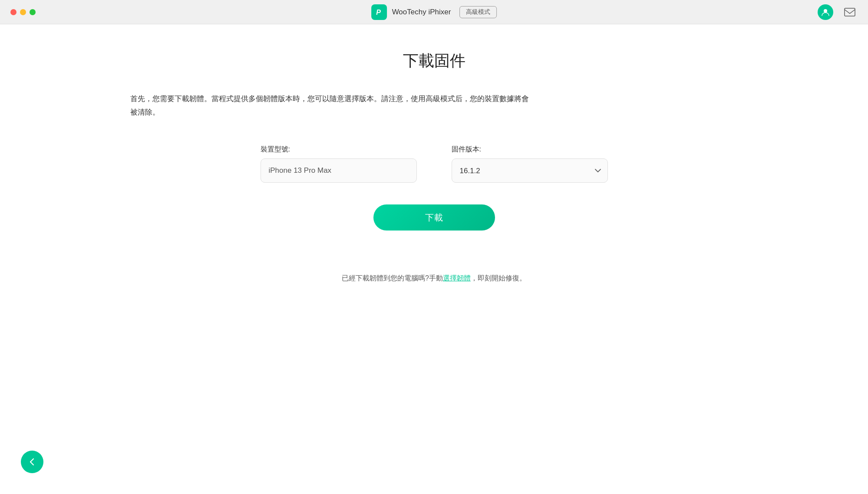  What do you see at coordinates (434, 61) in the screenshot?
I see `page-title: 下載固件` at bounding box center [434, 61].